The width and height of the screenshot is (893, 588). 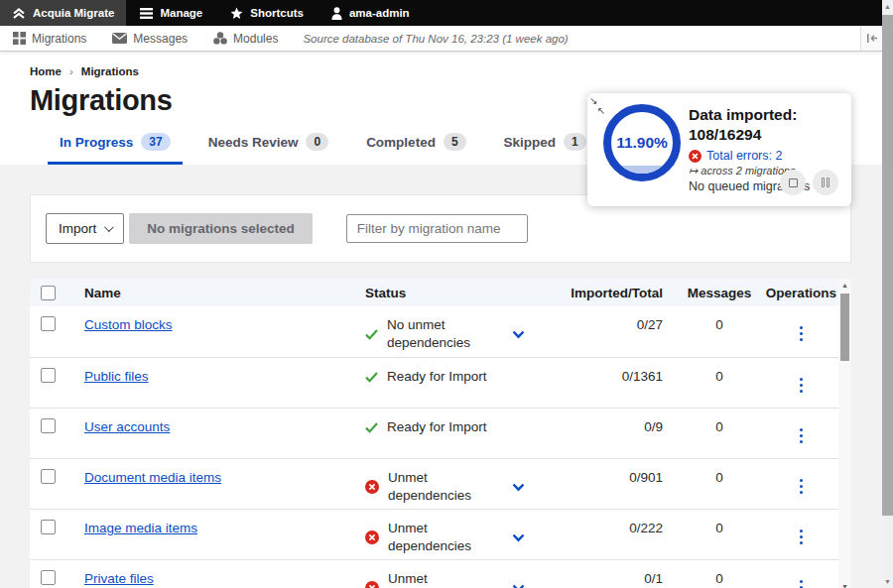 I want to click on window-scrollbar-thumb, so click(x=887, y=266).